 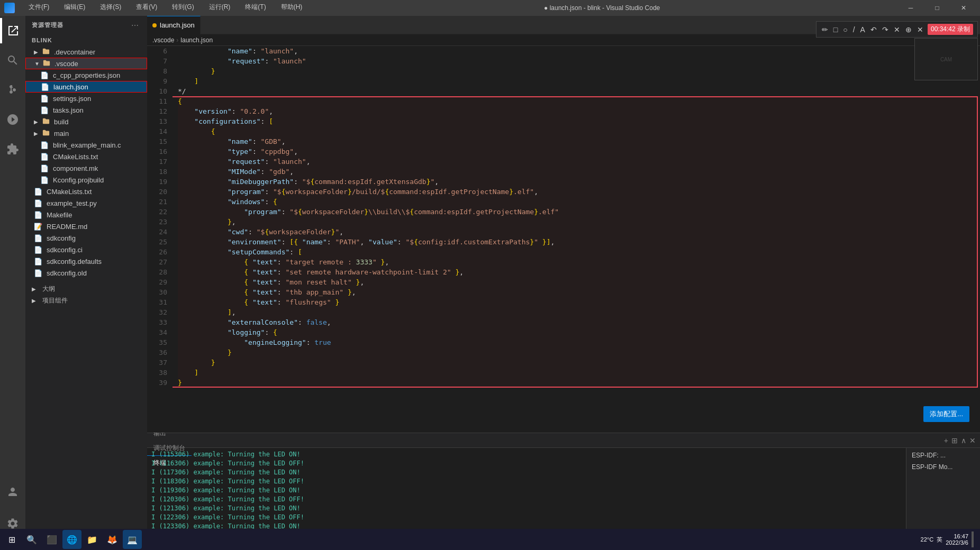 What do you see at coordinates (220, 8) in the screenshot?
I see `menu-item: 运行(R)` at bounding box center [220, 8].